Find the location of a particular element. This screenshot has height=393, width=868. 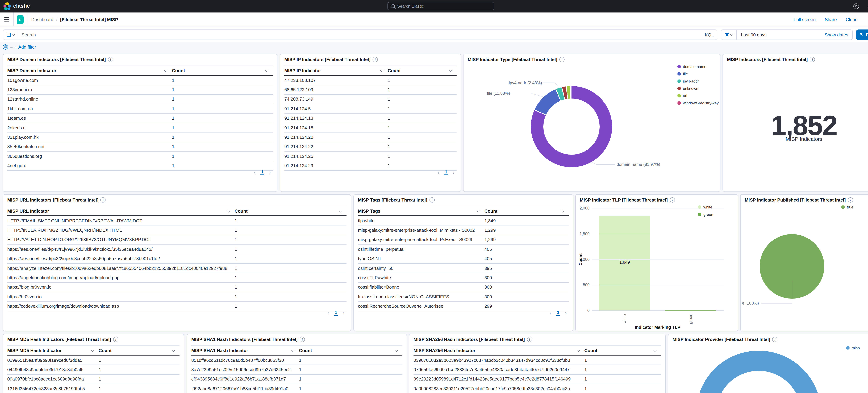

dashboard-badge: D is located at coordinates (20, 20).